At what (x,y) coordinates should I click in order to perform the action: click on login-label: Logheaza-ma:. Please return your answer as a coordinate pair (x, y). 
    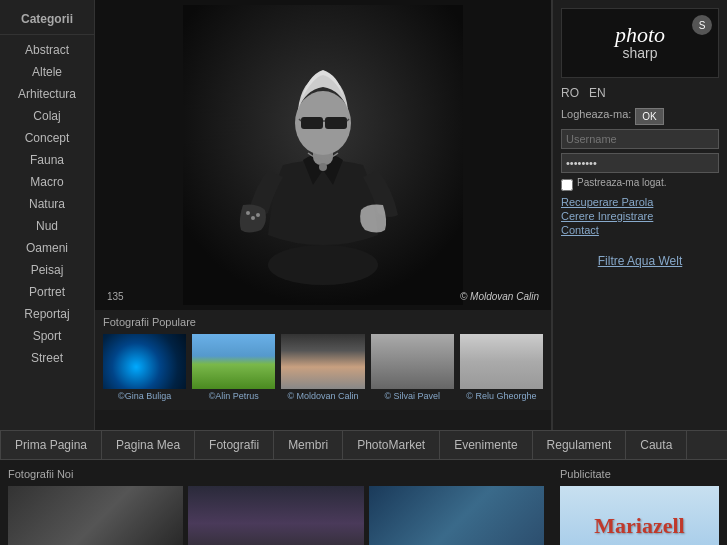
    Looking at the image, I should click on (596, 114).